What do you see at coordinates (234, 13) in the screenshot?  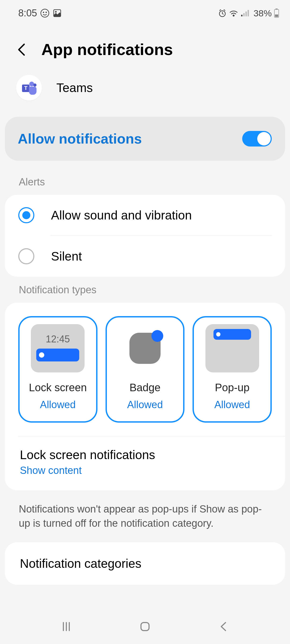 I see `wifi-icon` at bounding box center [234, 13].